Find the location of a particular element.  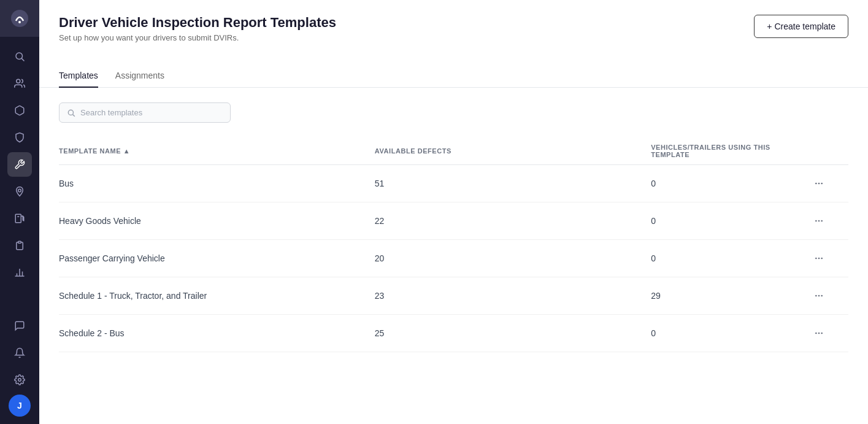

search-bar is located at coordinates (145, 113).